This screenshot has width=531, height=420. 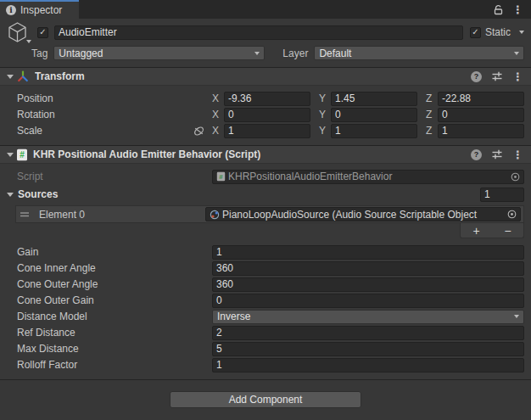 What do you see at coordinates (262, 176) in the screenshot?
I see `script-row: Script # KHRPositionalAudioEmitterBehavi…` at bounding box center [262, 176].